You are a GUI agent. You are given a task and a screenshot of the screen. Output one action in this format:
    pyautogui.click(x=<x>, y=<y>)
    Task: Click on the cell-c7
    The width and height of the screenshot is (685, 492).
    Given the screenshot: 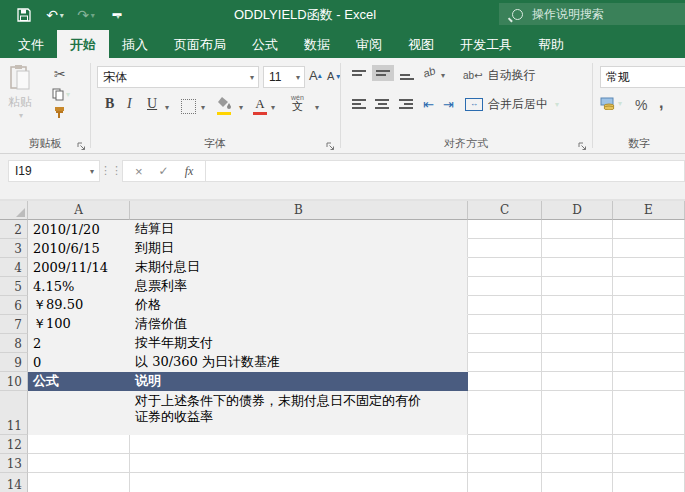 What is the action you would take?
    pyautogui.click(x=505, y=324)
    